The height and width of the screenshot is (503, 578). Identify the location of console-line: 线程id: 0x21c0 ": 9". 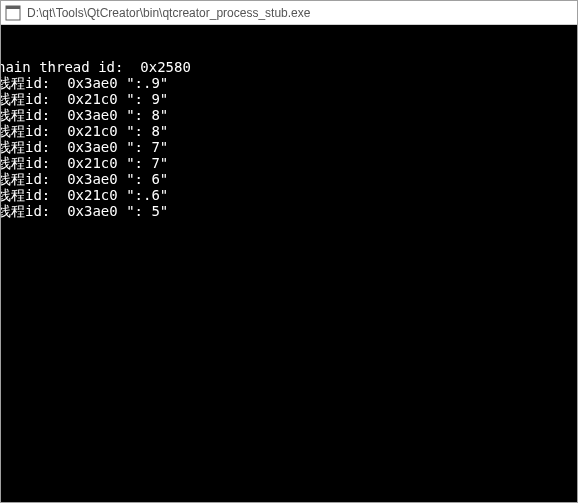
(289, 99).